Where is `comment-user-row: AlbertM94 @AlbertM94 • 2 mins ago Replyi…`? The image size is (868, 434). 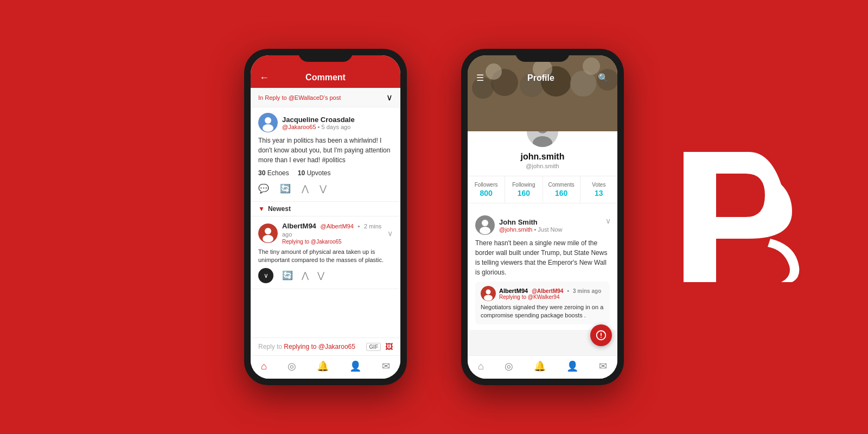 comment-user-row: AlbertM94 @AlbertM94 • 2 mins ago Replyi… is located at coordinates (326, 233).